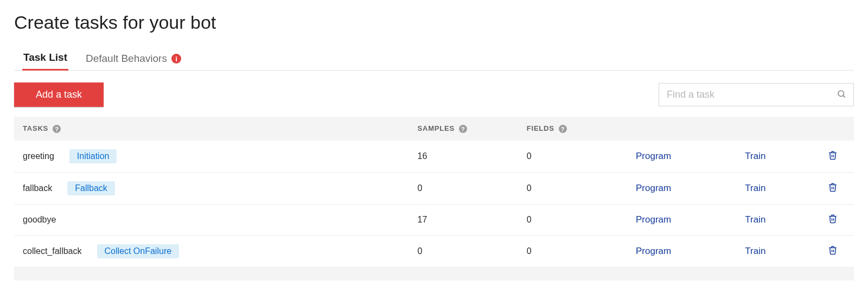 Image resolution: width=868 pixels, height=305 pixels. I want to click on task-tag: Initiation, so click(93, 156).